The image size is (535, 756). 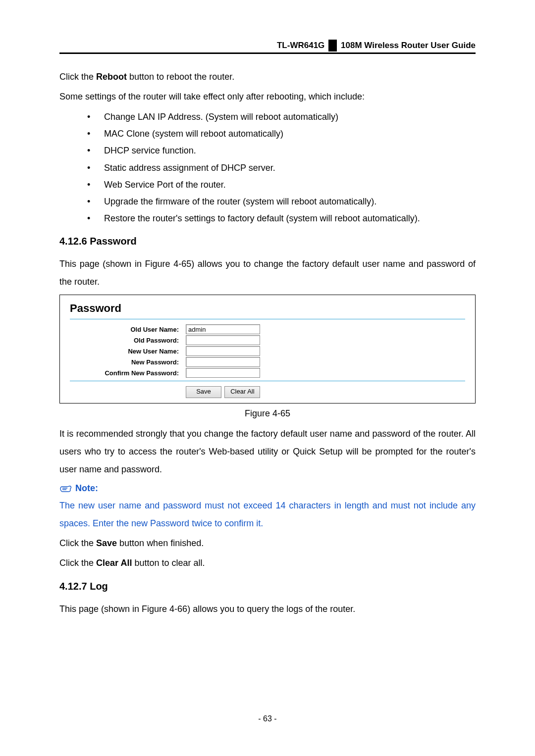 What do you see at coordinates (111, 77) in the screenshot?
I see `reboot-bold: Reboot` at bounding box center [111, 77].